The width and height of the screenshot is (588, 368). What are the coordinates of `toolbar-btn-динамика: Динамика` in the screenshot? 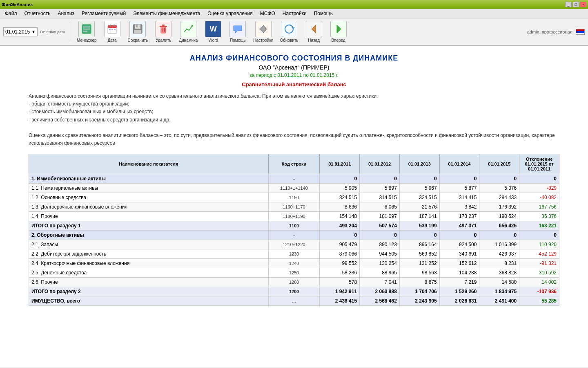 It's located at (188, 32).